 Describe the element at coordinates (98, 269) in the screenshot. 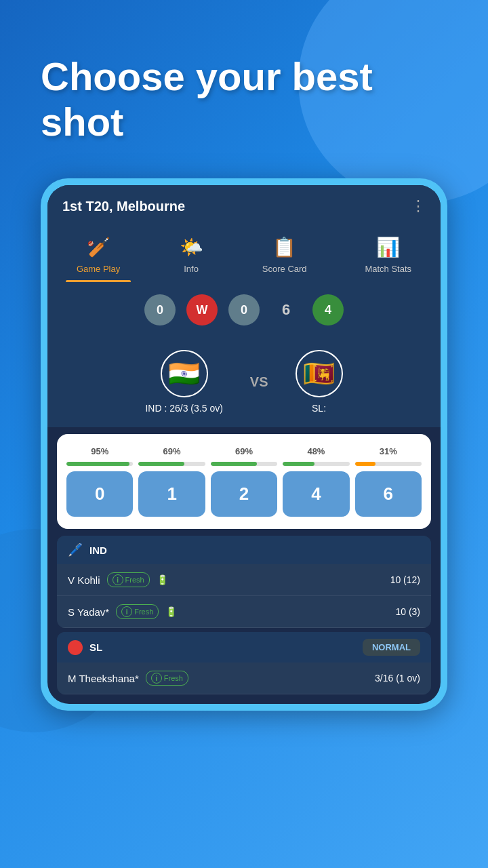

I see `gameplay-label: Game Play` at that location.